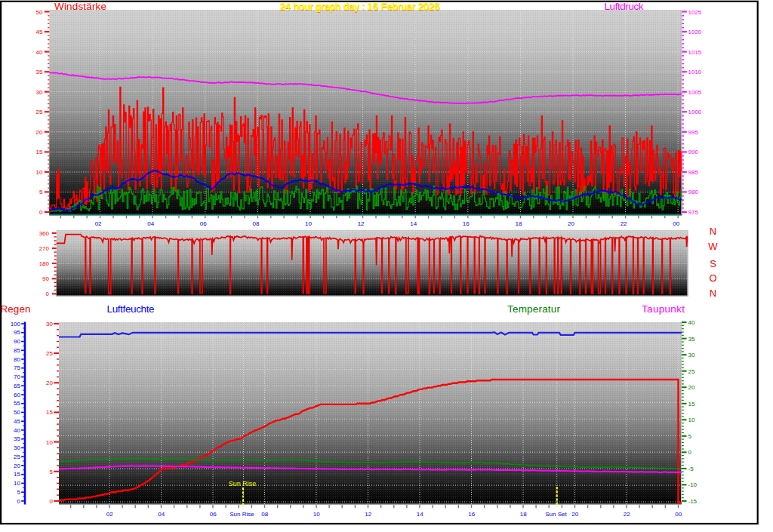  What do you see at coordinates (694, 172) in the screenshot?
I see `svg-text: 985` at bounding box center [694, 172].